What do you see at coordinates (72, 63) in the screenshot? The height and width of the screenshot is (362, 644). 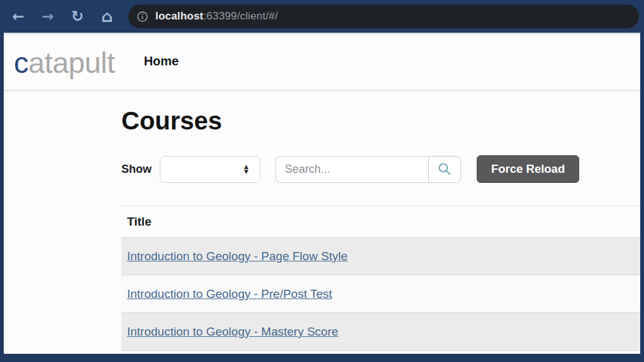 I see `logo-rest: atapult` at bounding box center [72, 63].